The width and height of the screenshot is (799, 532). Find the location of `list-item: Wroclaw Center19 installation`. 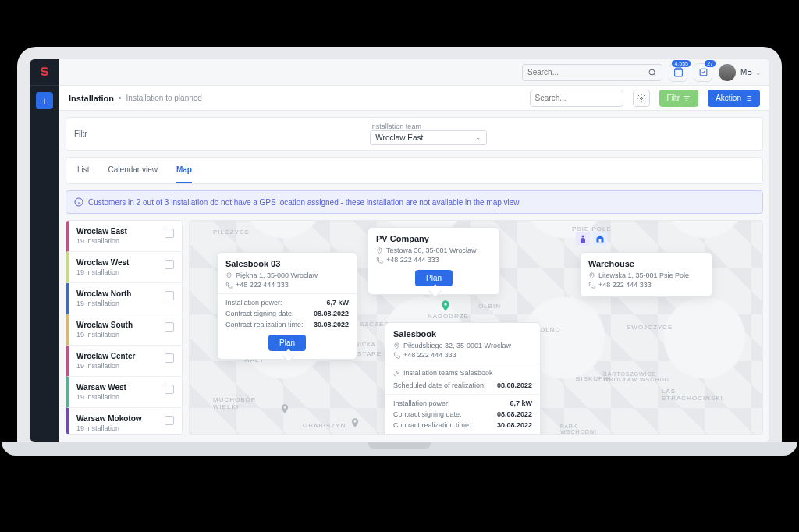

list-item: Wroclaw Center19 installation is located at coordinates (124, 361).